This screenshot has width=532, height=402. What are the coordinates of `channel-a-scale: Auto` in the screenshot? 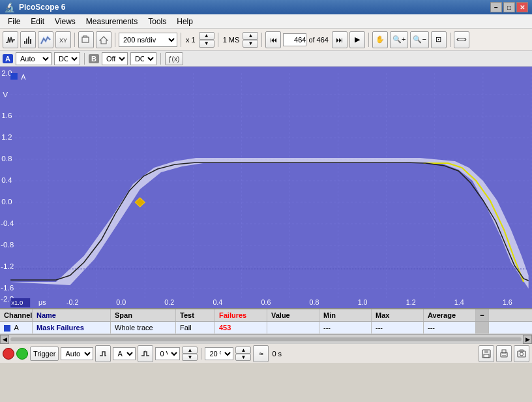 It's located at (34, 59).